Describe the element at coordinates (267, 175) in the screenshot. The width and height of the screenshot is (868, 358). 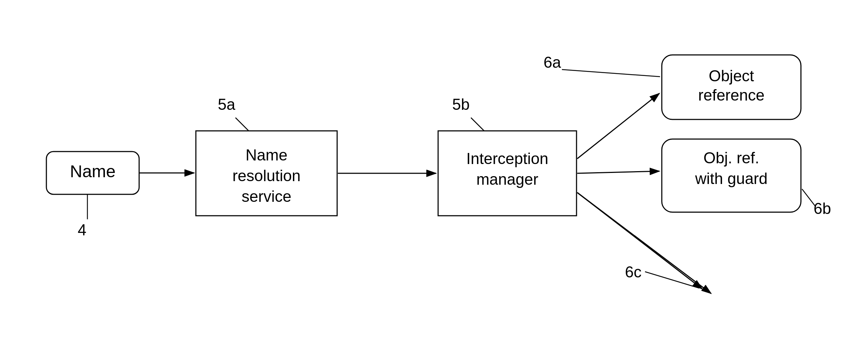
I see `nrs-label-line2: resolution` at that location.